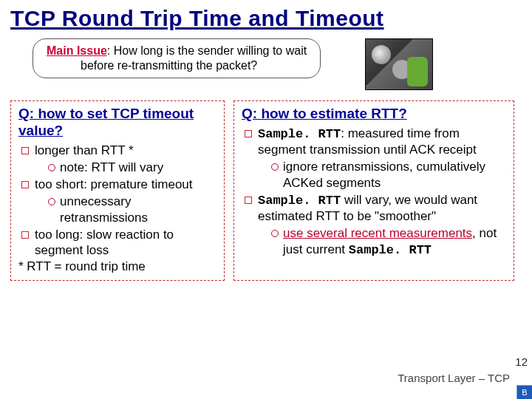 This screenshot has width=532, height=399. I want to click on main-issue-text2: before re-transmitting the packet?, so click(152, 65).